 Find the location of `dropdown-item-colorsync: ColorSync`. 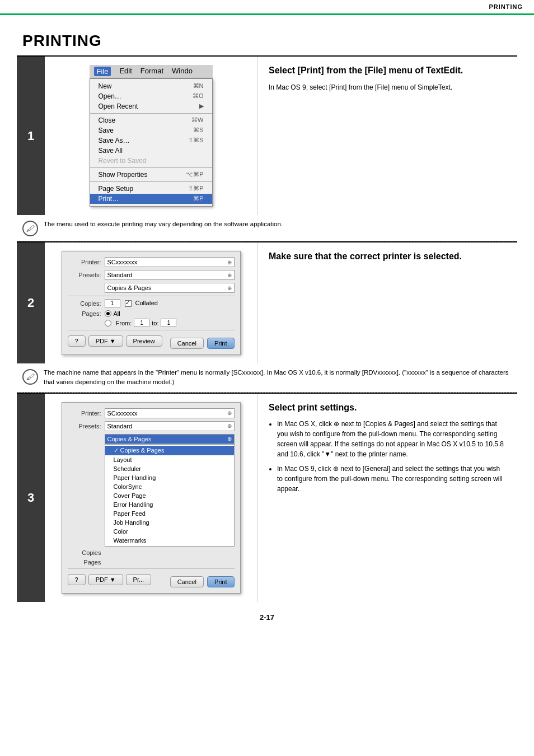

dropdown-item-colorsync: ColorSync is located at coordinates (170, 487).